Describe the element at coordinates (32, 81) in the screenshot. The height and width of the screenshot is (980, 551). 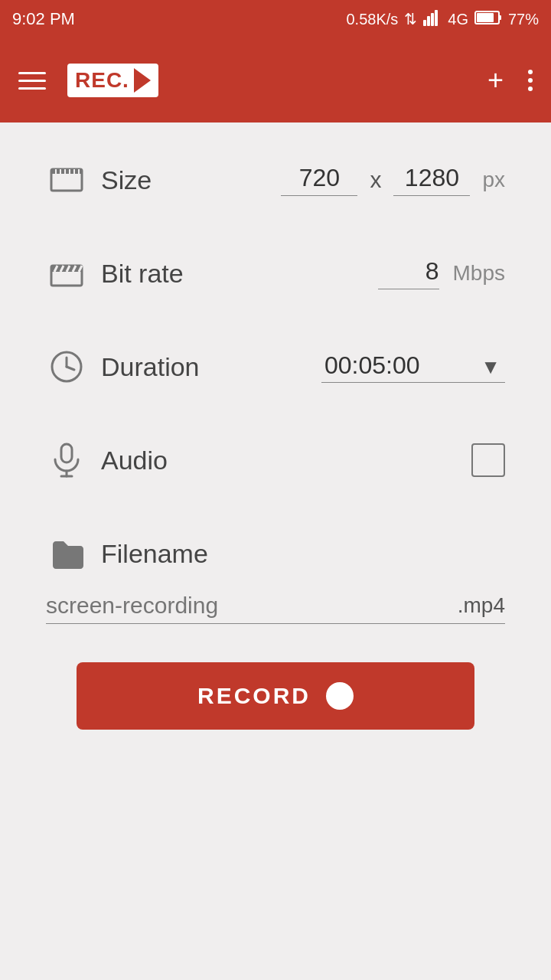
I see `hamburger-menu-icon` at that location.